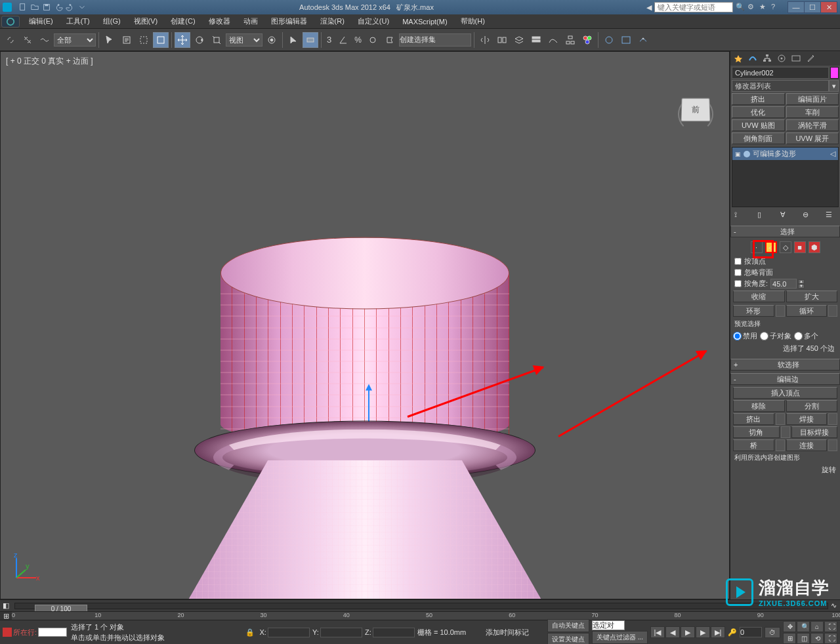 This screenshot has width=840, height=644. What do you see at coordinates (812, 138) in the screenshot?
I see `modset-3-1: UVW 展开` at bounding box center [812, 138].